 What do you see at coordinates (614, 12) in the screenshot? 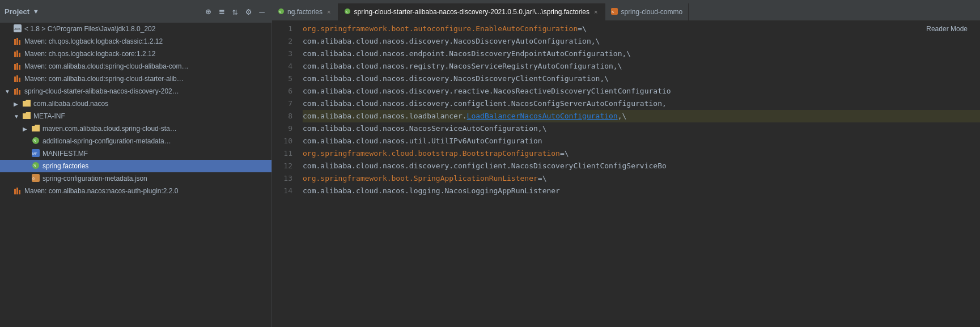
I see `tab-orange-icon: S` at bounding box center [614, 12].